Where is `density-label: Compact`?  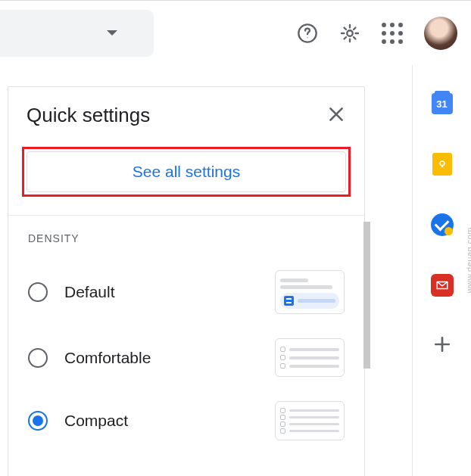
density-label: Compact is located at coordinates (170, 421).